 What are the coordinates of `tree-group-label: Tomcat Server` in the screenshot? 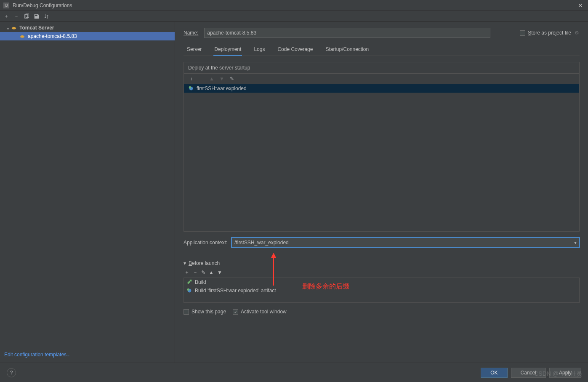 It's located at (37, 28).